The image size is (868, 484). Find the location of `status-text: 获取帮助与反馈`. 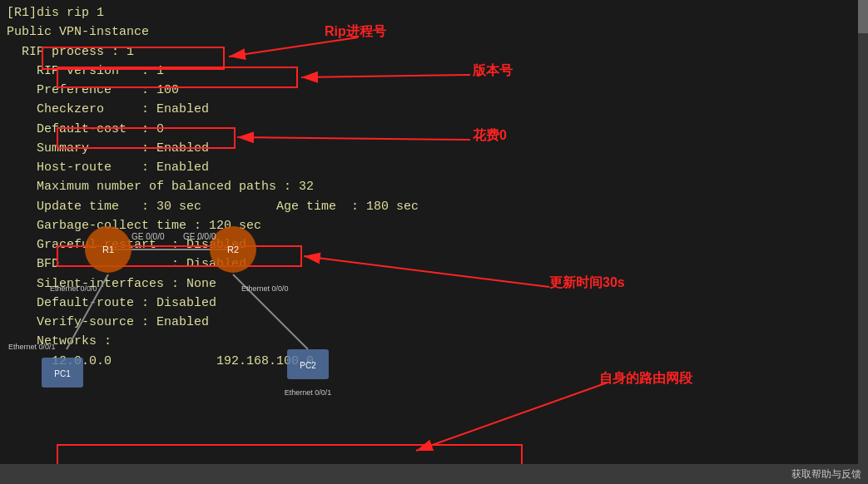

status-text: 获取帮助与反馈 is located at coordinates (826, 474).